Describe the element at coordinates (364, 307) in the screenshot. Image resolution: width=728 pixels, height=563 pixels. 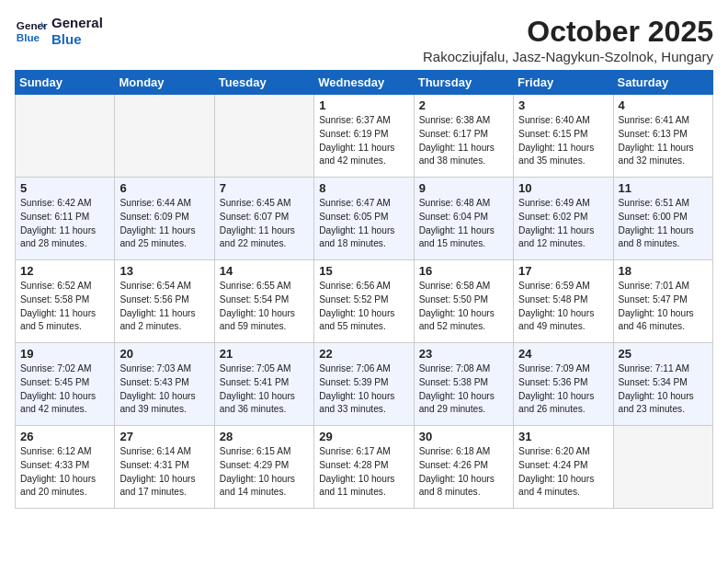
I see `day-info: Sunrise: 6:56 AMSunset: 5:52 PMDaylight:…` at that location.